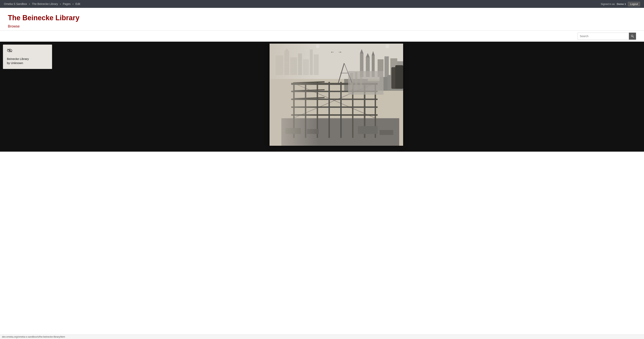  Describe the element at coordinates (632, 36) in the screenshot. I see `search-button` at that location.